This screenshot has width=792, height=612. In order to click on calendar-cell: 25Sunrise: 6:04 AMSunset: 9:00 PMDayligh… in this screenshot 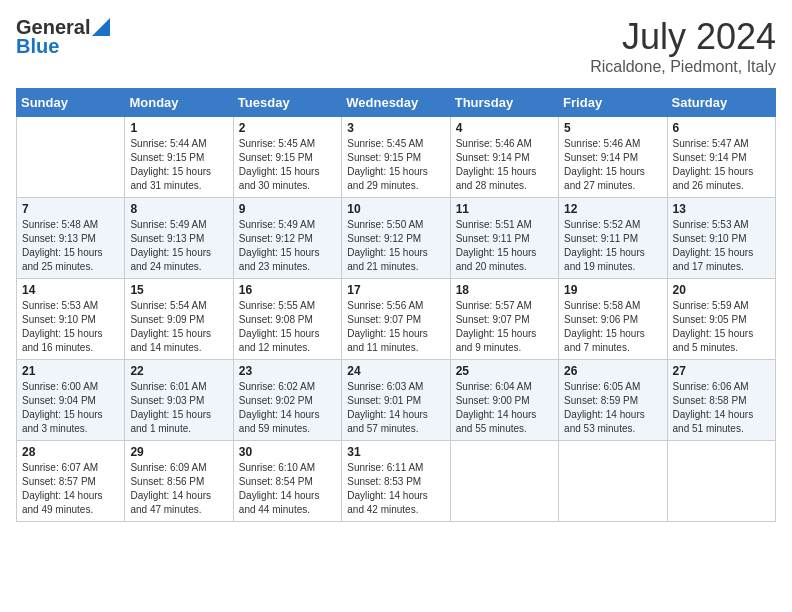, I will do `click(504, 400)`.